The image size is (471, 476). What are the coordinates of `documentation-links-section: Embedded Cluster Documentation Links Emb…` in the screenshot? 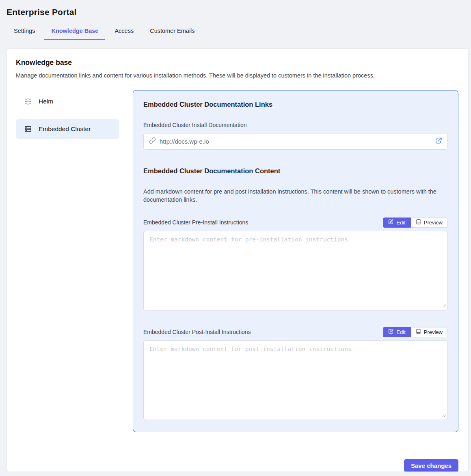 It's located at (296, 125).